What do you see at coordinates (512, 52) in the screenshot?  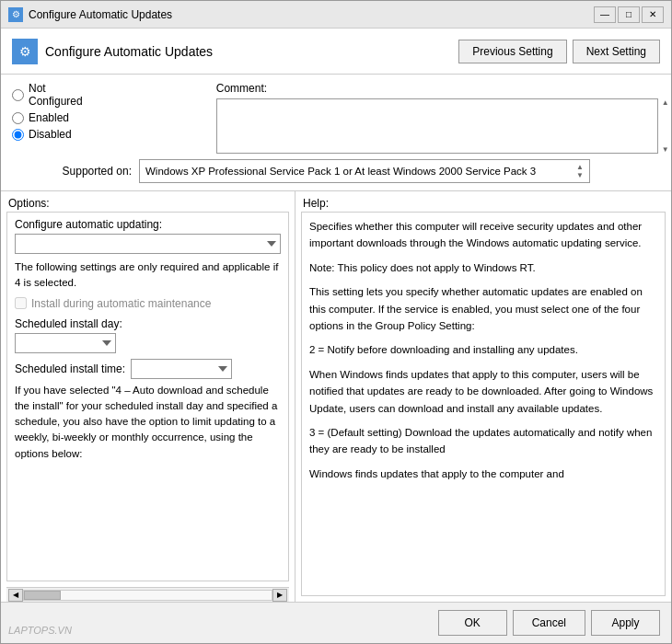 I see `previous-setting-button: Previous Setting` at bounding box center [512, 52].